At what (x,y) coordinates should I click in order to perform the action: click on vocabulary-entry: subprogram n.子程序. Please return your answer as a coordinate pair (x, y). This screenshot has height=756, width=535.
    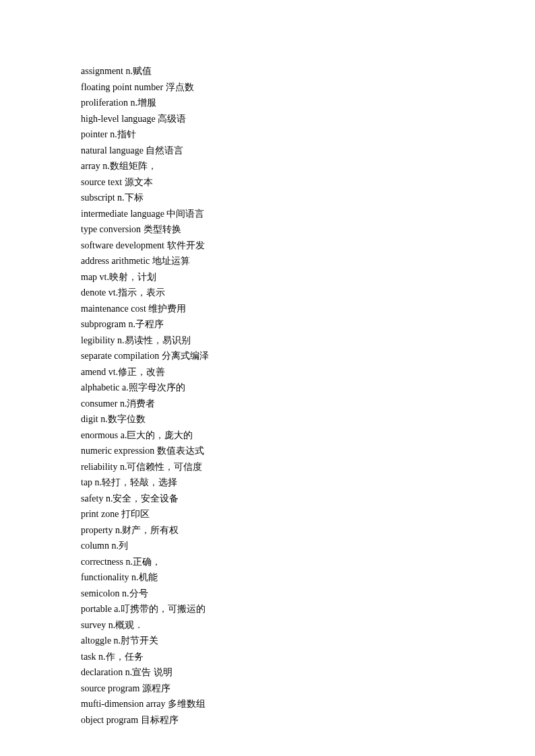
    Looking at the image, I should click on (308, 324).